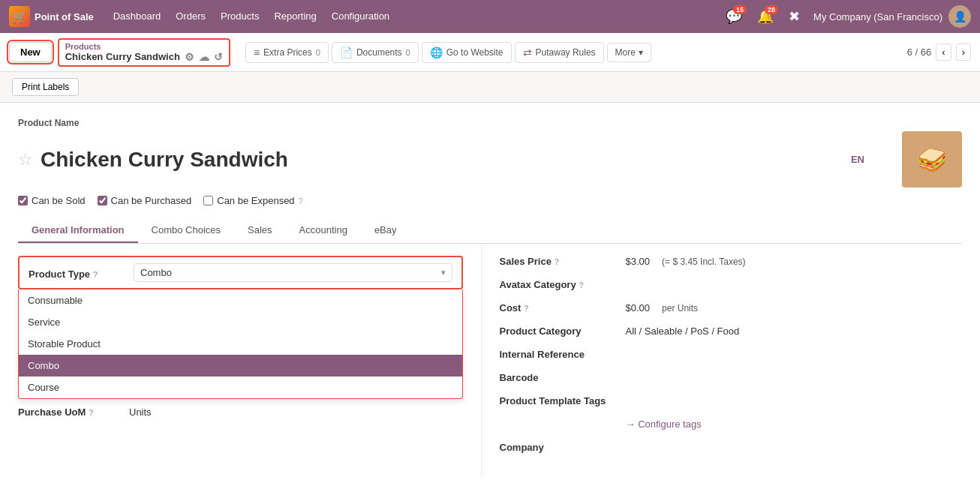  I want to click on more-button: More ▾, so click(629, 52).